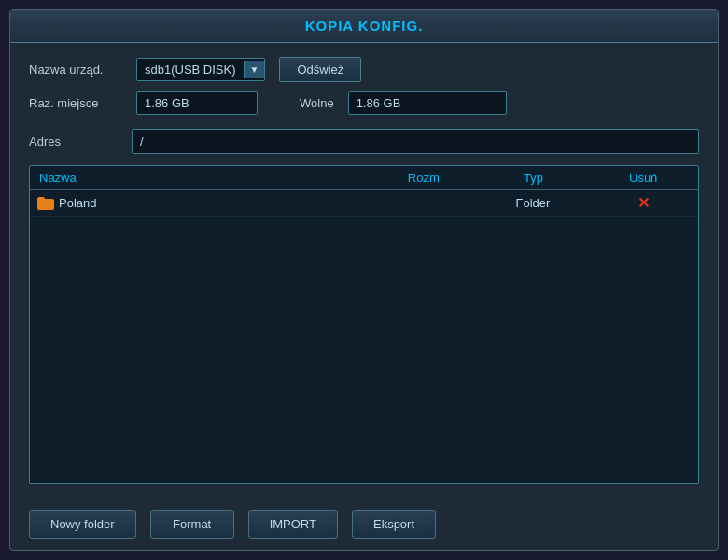  What do you see at coordinates (364, 26) in the screenshot?
I see `window-title: KOPIA KONFIG.` at bounding box center [364, 26].